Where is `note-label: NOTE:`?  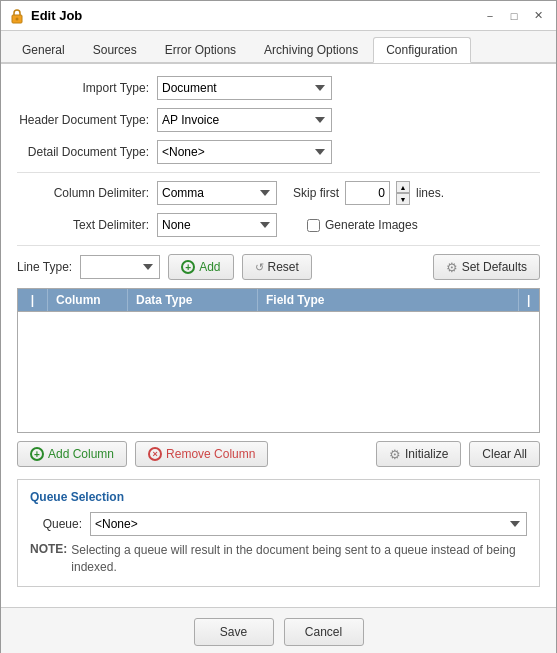 note-label: NOTE: is located at coordinates (48, 549).